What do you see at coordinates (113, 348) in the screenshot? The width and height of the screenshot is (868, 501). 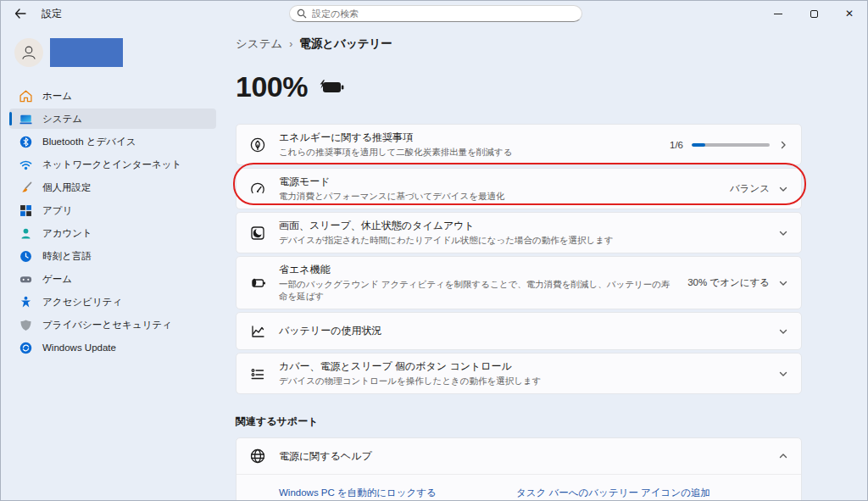 I see `sidebar-item-windows-update: Windows Update` at bounding box center [113, 348].